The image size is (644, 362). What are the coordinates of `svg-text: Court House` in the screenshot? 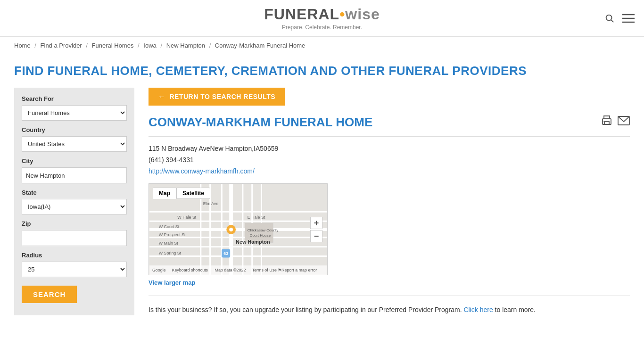 It's located at (260, 236).